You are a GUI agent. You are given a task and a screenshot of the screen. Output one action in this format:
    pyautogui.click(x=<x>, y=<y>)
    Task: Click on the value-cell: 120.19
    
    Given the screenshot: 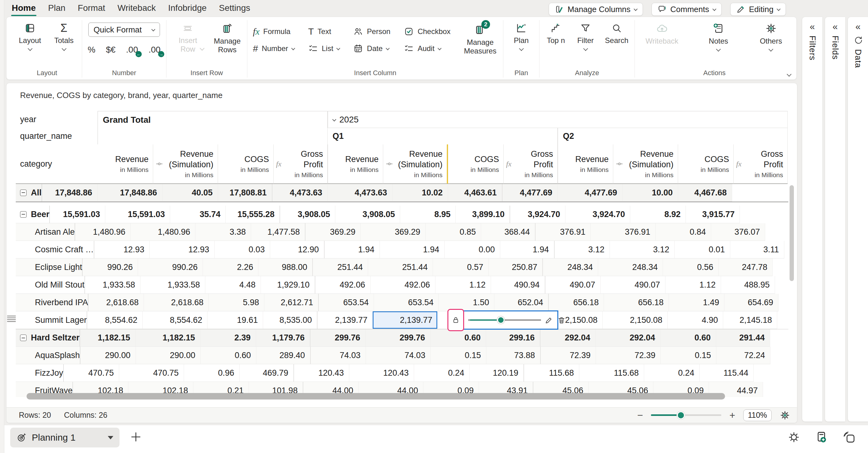 What is the action you would take?
    pyautogui.click(x=497, y=373)
    